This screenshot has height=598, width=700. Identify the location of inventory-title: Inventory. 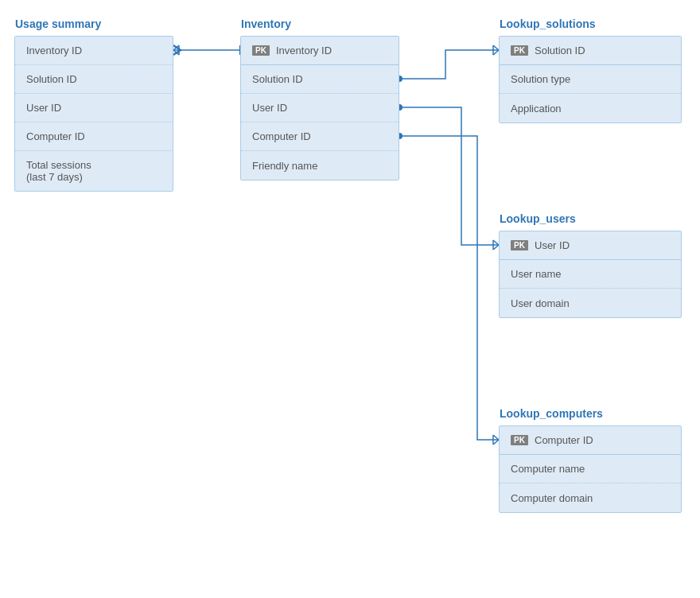
(266, 24).